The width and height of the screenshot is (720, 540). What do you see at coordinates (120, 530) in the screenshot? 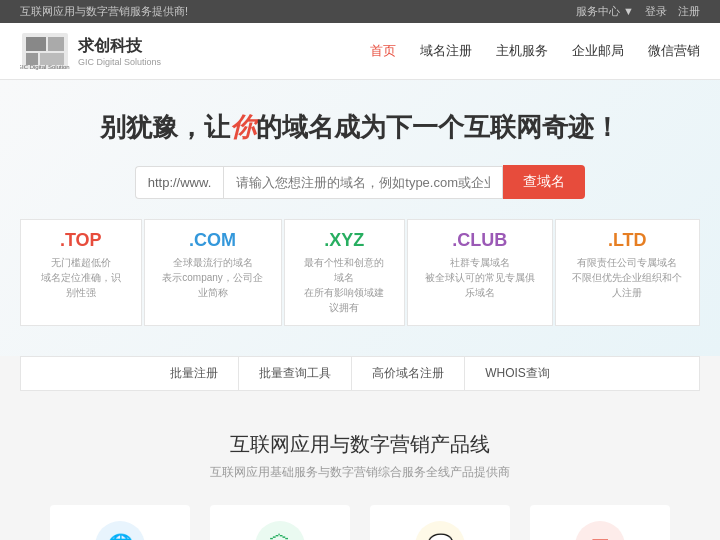
I see `domain-icon: 🌐` at bounding box center [120, 530].